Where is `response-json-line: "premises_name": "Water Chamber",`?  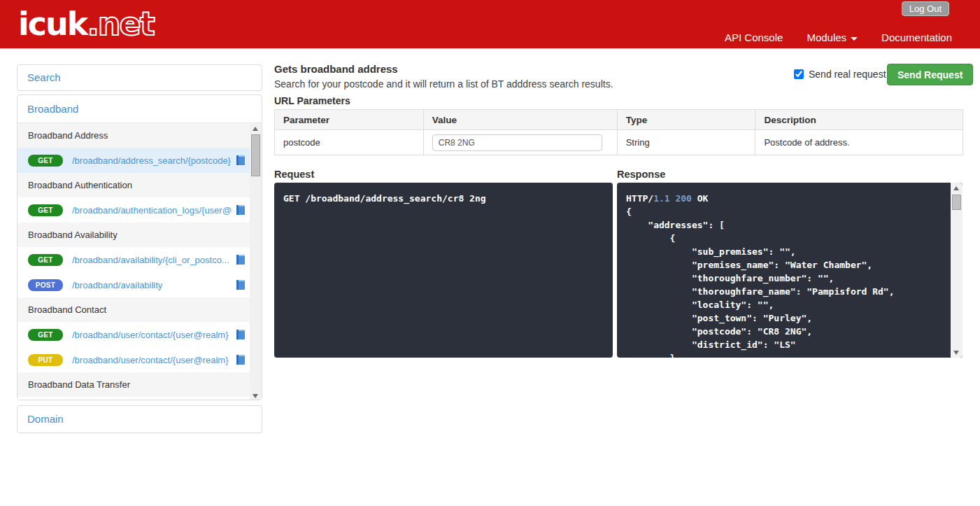
response-json-line: "premises_name": "Water Chamber", is located at coordinates (785, 265).